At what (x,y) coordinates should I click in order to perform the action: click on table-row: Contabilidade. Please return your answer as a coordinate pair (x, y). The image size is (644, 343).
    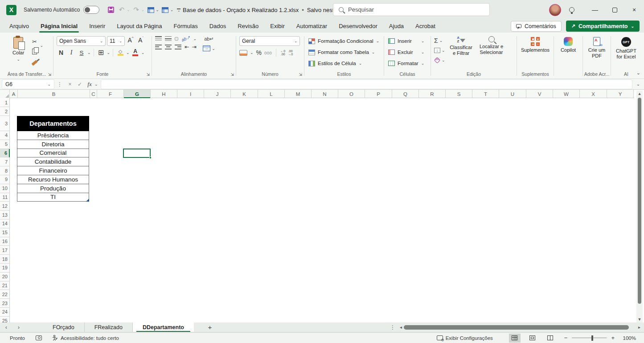
    Looking at the image, I should click on (53, 162).